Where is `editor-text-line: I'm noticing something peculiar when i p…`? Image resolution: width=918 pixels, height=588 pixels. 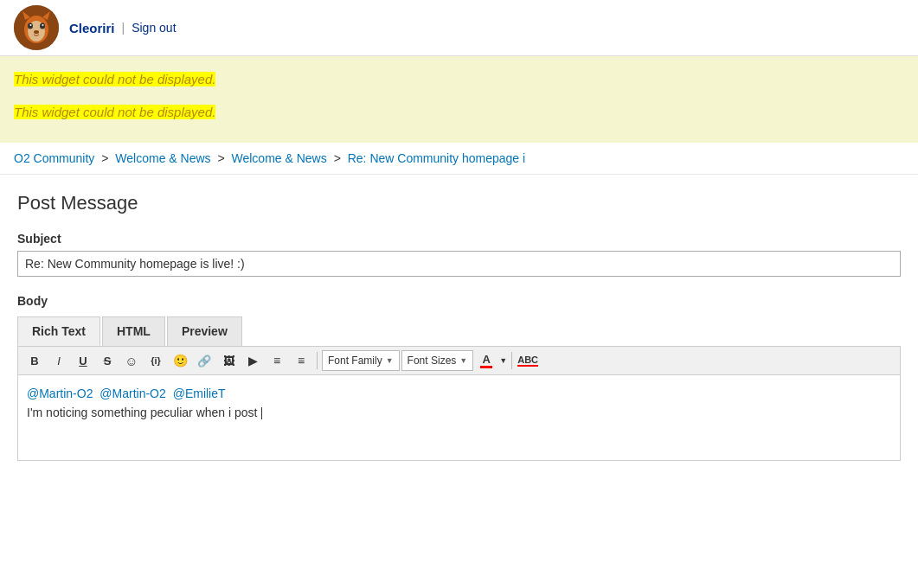
editor-text-line: I'm noticing something peculiar when i p… is located at coordinates (459, 412).